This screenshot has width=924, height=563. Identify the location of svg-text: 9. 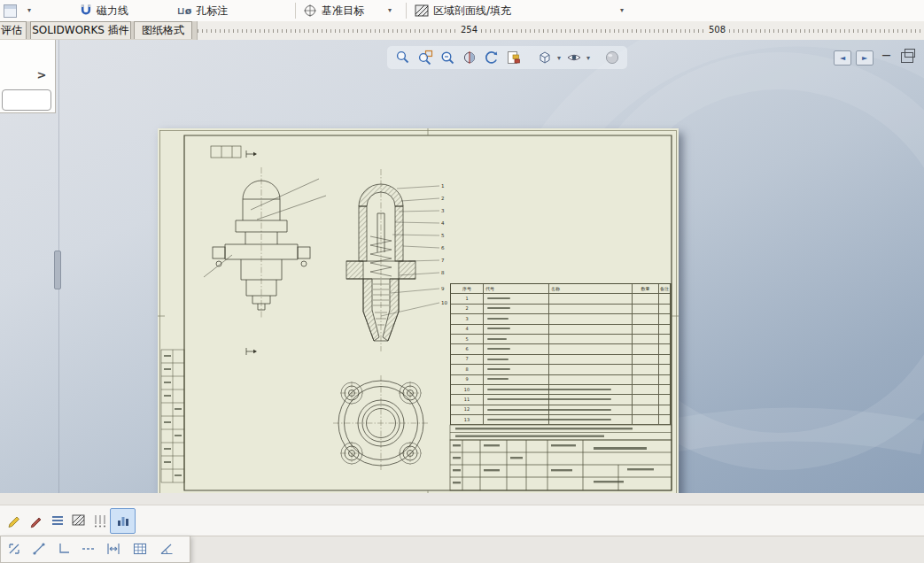
(443, 289).